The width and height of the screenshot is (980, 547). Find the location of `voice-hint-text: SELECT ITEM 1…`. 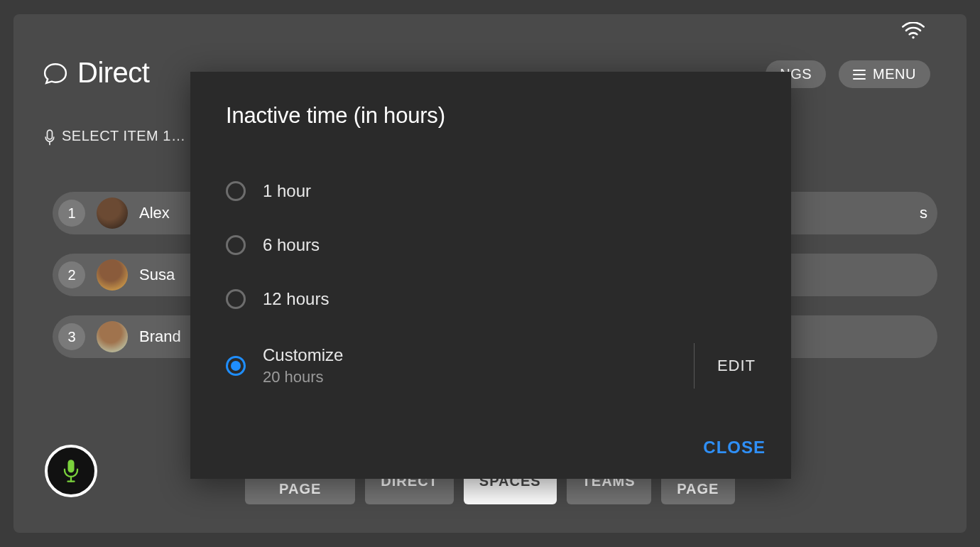

voice-hint-text: SELECT ITEM 1… is located at coordinates (124, 136).